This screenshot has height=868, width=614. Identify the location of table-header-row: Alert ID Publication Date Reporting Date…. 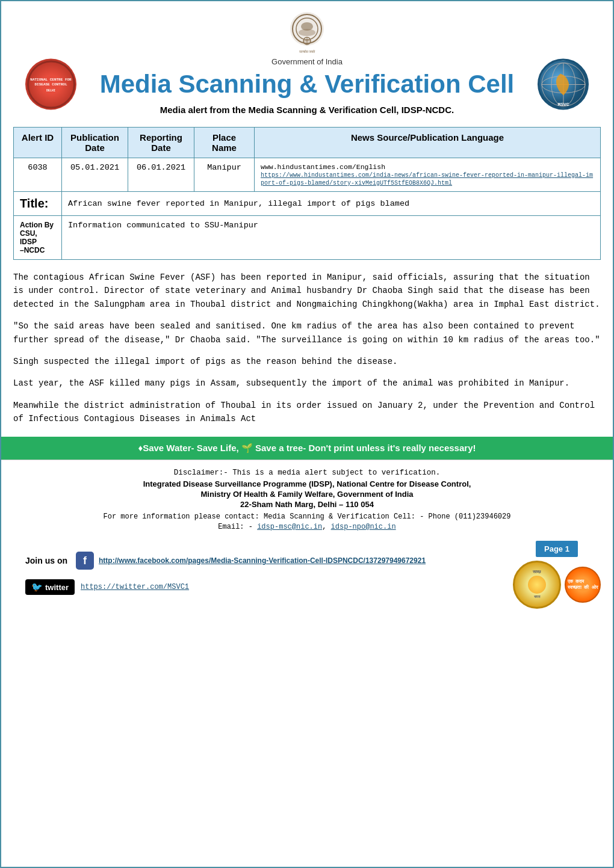
(307, 143).